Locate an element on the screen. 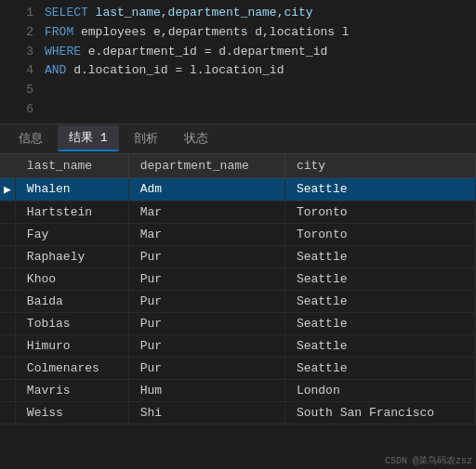 The height and width of the screenshot is (469, 476). tab-状态: 状态 is located at coordinates (196, 138).